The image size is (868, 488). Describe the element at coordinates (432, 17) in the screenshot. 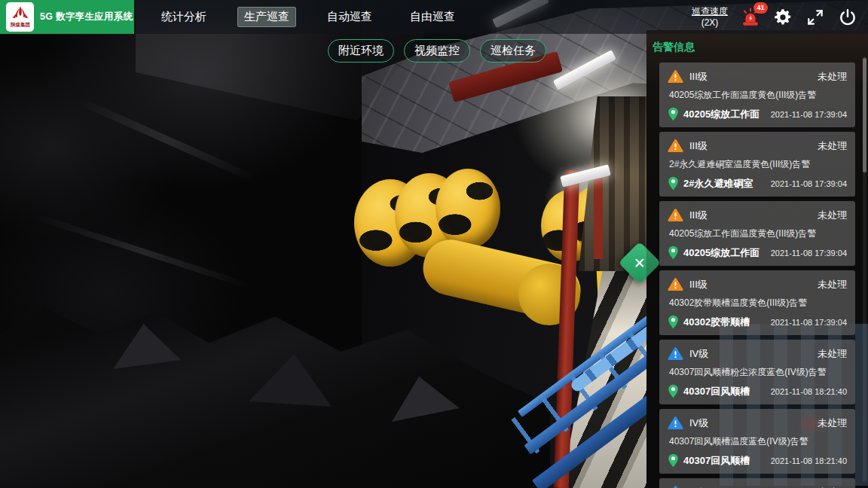

I see `nav-tab-4: 自由巡查` at that location.